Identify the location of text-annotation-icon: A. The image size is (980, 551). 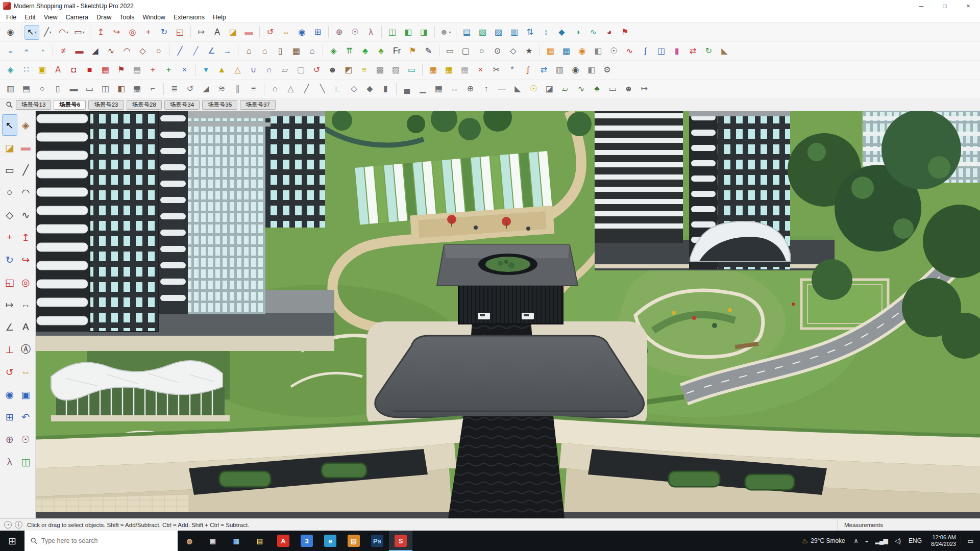
(58, 70).